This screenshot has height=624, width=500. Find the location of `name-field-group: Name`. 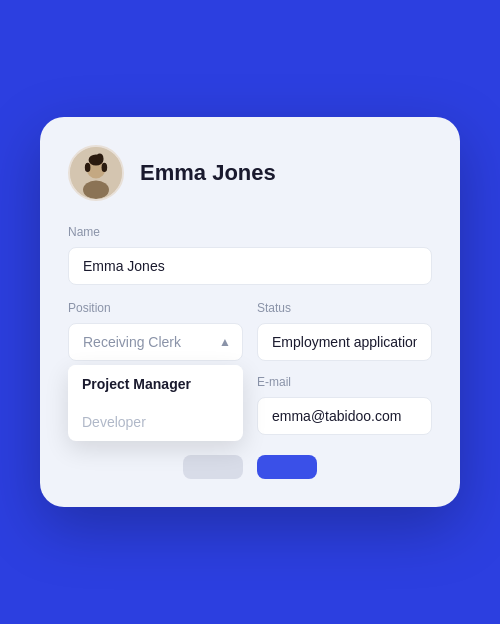

name-field-group: Name is located at coordinates (250, 255).